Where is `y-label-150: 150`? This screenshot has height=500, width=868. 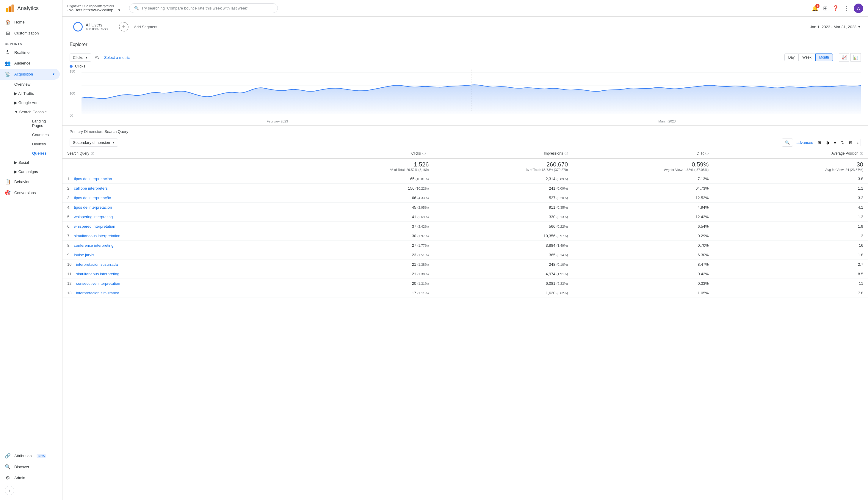 y-label-150: 150 is located at coordinates (75, 71).